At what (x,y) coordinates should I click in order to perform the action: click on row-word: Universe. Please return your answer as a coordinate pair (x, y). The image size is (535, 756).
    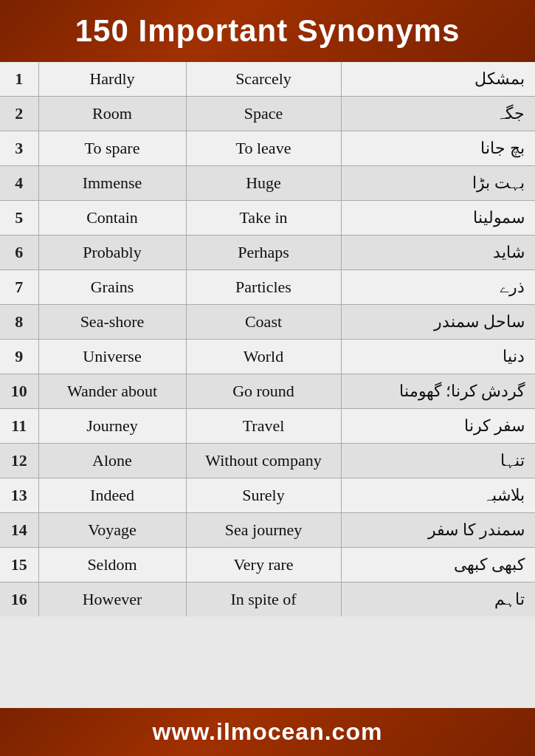
    Looking at the image, I should click on (112, 357).